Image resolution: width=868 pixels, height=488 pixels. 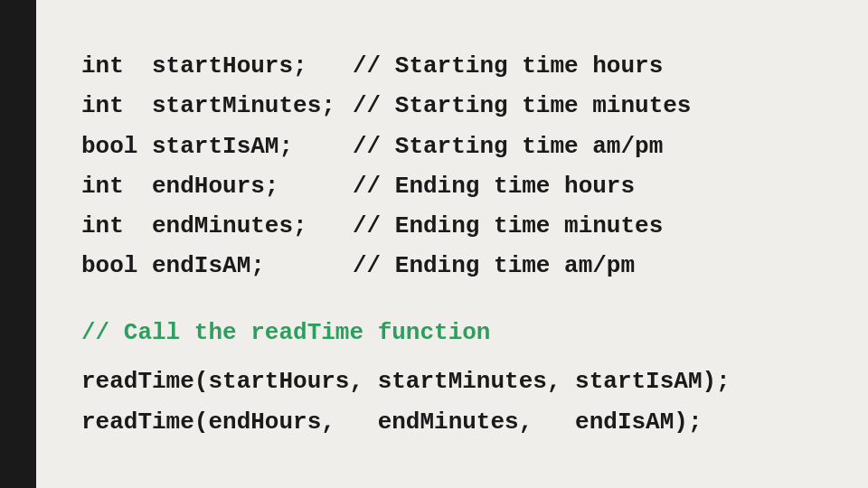 I want to click on declaration-line: int endMinutes; // Ending time minutes, so click(x=452, y=226).